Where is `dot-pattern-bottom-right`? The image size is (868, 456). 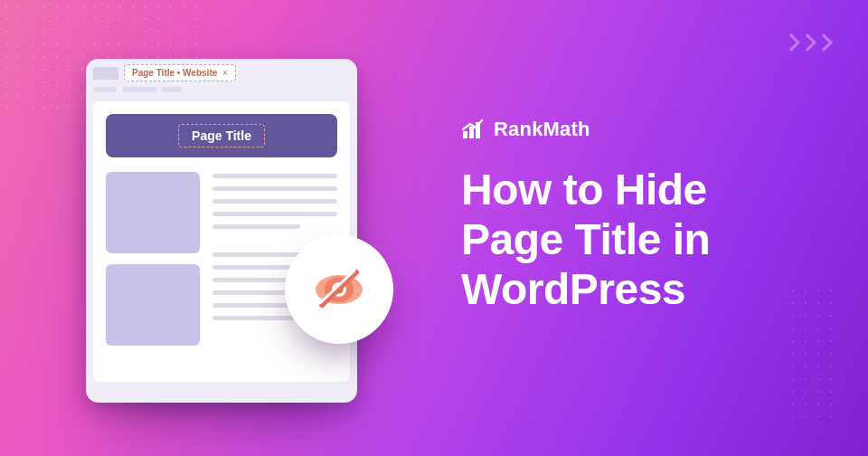
dot-pattern-bottom-right is located at coordinates (814, 352).